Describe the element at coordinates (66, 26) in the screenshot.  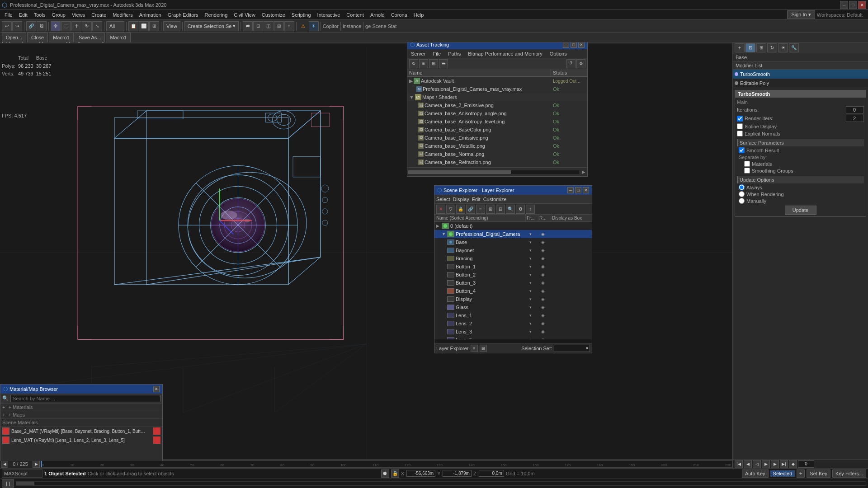
I see `select-region-btn: ⬚` at that location.